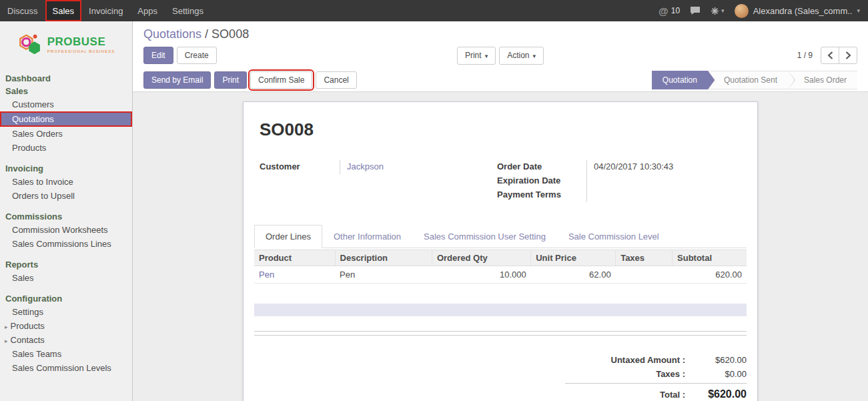 The height and width of the screenshot is (401, 868). What do you see at coordinates (383, 258) in the screenshot?
I see `column-header-description: Description` at bounding box center [383, 258].